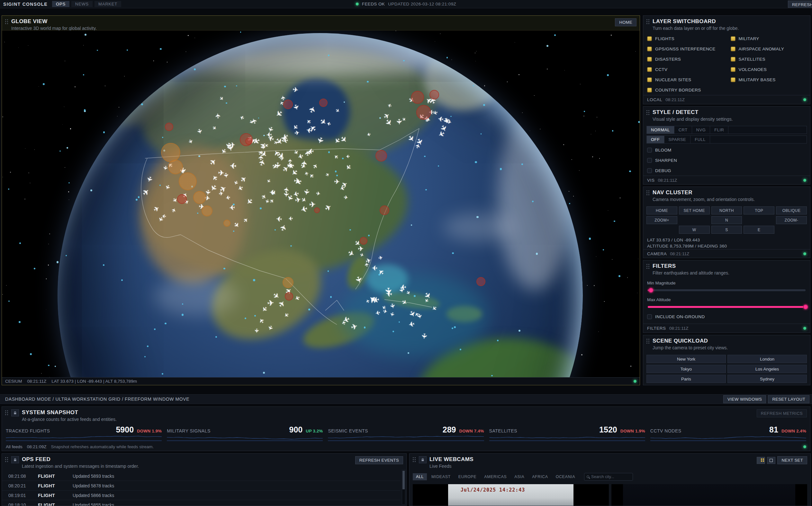 Image resolution: width=812 pixels, height=506 pixels. I want to click on layer-toggle: NUCLEAR SITES, so click(685, 80).